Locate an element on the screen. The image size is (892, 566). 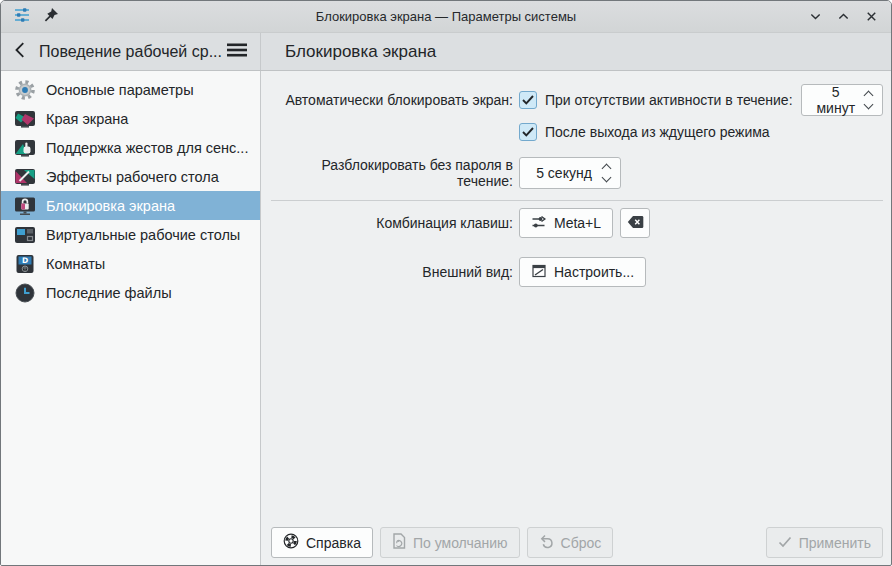
svg-text: D is located at coordinates (25, 260).